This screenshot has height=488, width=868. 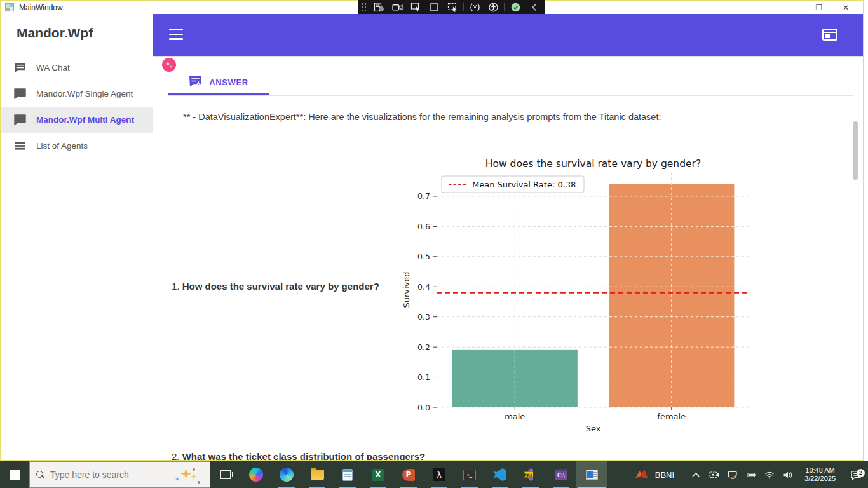 What do you see at coordinates (714, 475) in the screenshot?
I see `cast-icon` at bounding box center [714, 475].